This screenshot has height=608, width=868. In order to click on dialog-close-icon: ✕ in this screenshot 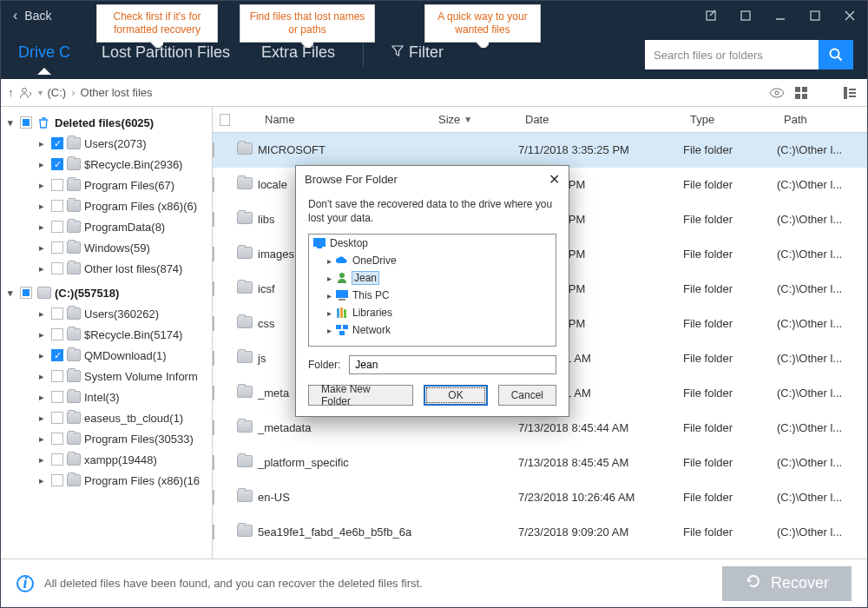, I will do `click(554, 179)`.